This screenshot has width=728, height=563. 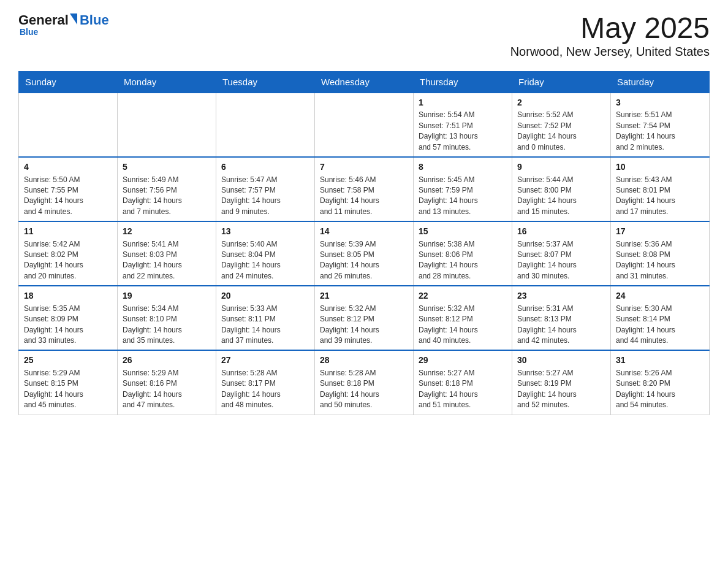 I want to click on calendar-cell-w4-d5: 22Sunrise: 5:32 AM Sunset: 8:12 PM Dayli…, so click(x=463, y=318).